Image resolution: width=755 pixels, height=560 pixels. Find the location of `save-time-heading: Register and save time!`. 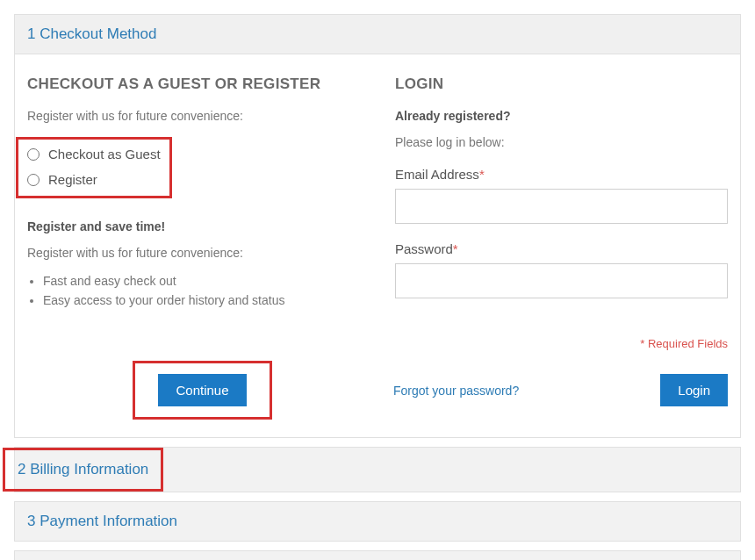

save-time-heading: Register and save time! is located at coordinates (202, 226).